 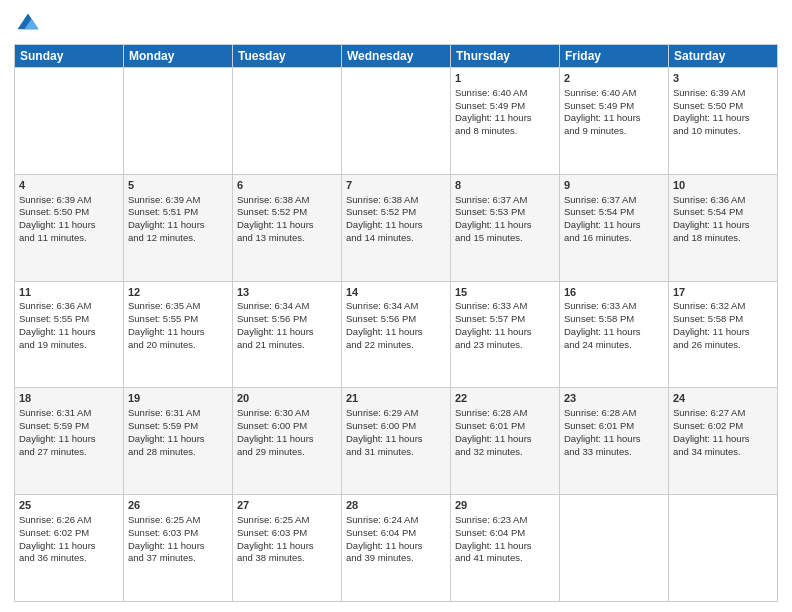 I want to click on day-info-line: and 13 minutes., so click(x=287, y=238).